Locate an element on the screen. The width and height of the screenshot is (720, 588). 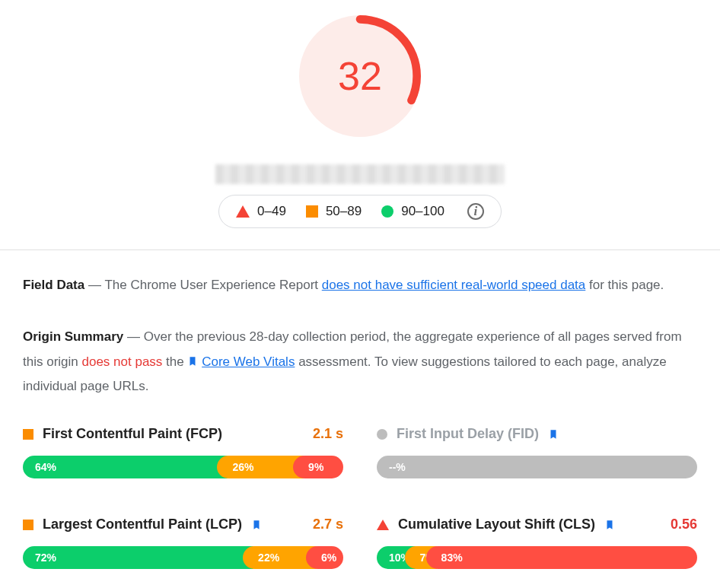
metric-fcp-distribution: 64% 26% 9% is located at coordinates (183, 467).